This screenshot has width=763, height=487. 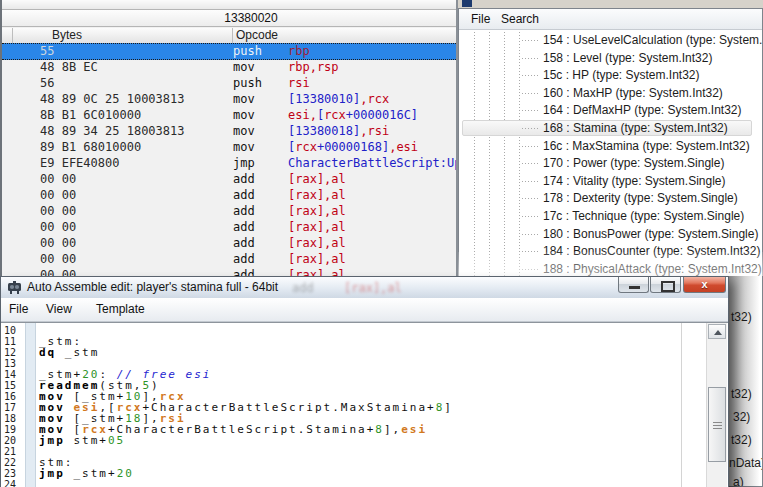 I want to click on line-number: 14, so click(x=10, y=374).